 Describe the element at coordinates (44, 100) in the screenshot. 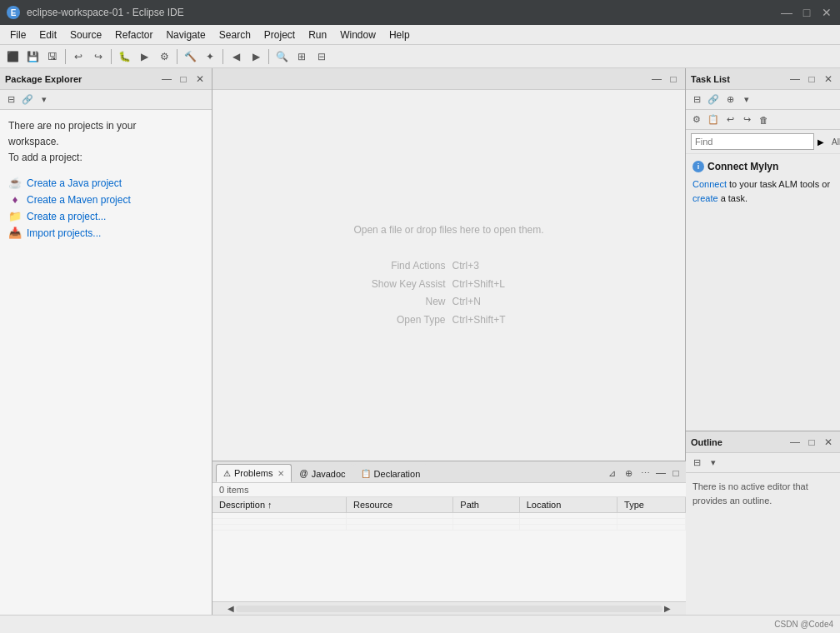

I see `view-menu-btn: ▾` at that location.